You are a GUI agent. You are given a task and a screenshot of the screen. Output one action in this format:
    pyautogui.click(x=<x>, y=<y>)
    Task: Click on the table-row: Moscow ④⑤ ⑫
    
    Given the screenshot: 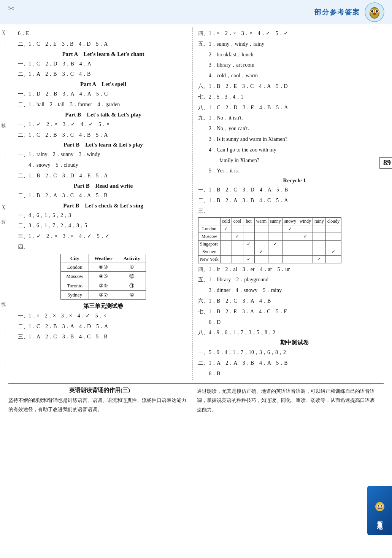 What is the action you would take?
    pyautogui.click(x=103, y=276)
    